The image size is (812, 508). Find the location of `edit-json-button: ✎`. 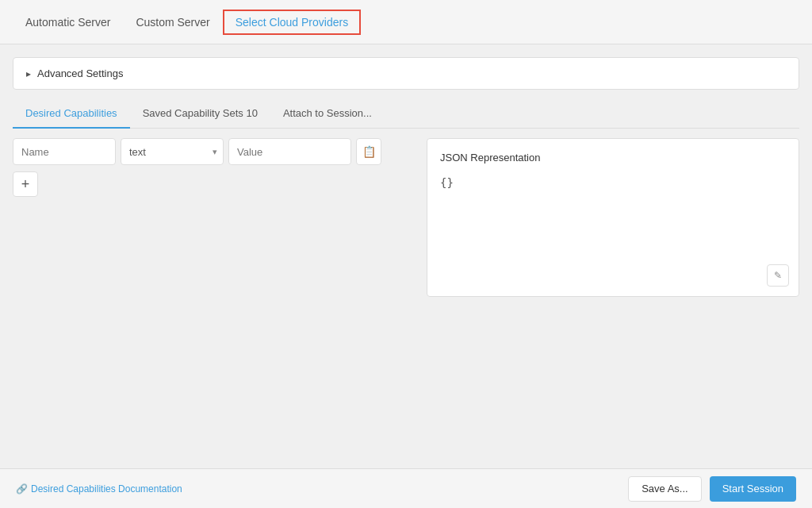

edit-json-button: ✎ is located at coordinates (778, 275).